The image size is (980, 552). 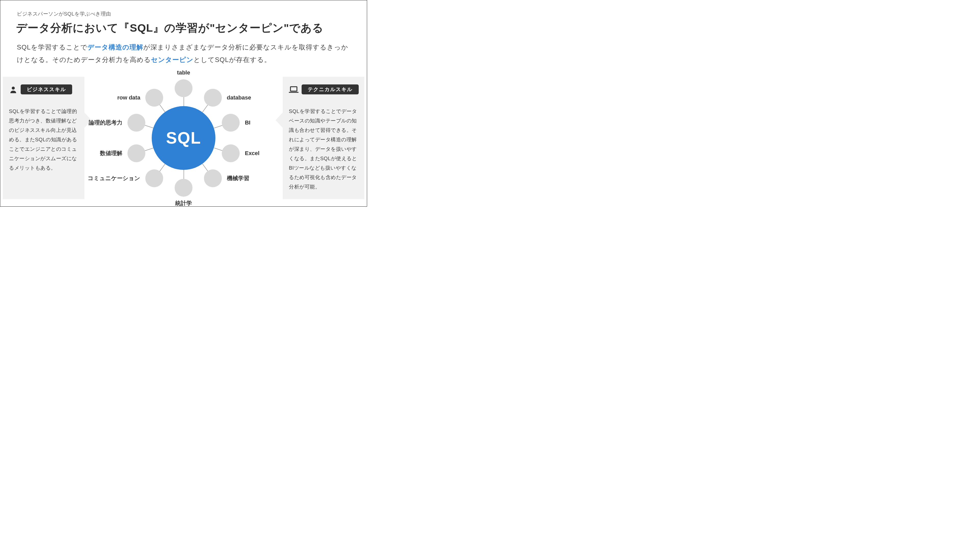 I want to click on headline: データ分析において『SQL』の学習が"センターピン"である, so click(x=170, y=28).